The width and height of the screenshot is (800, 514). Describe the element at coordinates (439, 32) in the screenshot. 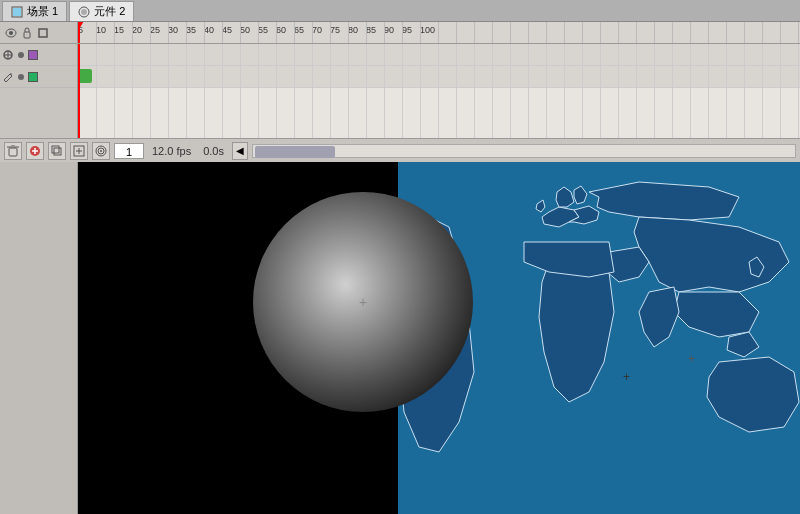

I see `timeline-ruler: 5 10 15 20 25 30 35 40 45 50 55 60` at that location.